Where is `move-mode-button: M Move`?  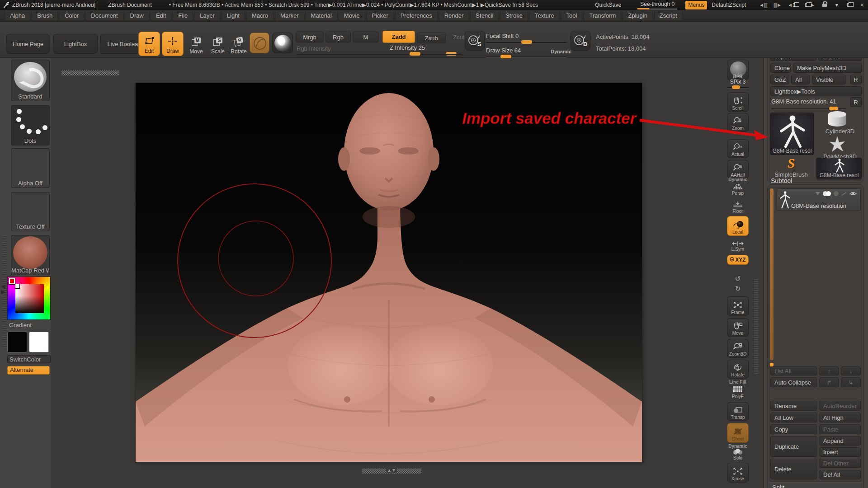
move-mode-button: M Move is located at coordinates (196, 44).